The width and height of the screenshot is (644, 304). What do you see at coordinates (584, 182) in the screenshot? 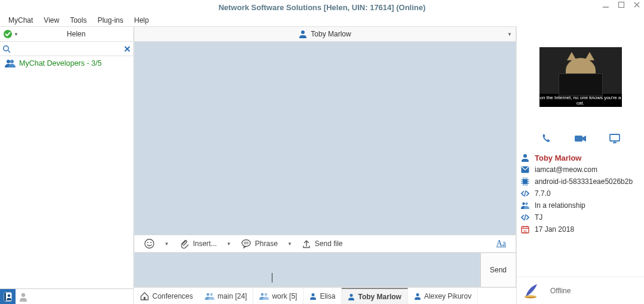
I see `info-device: android-id-583331eae5026b2b` at bounding box center [584, 182].